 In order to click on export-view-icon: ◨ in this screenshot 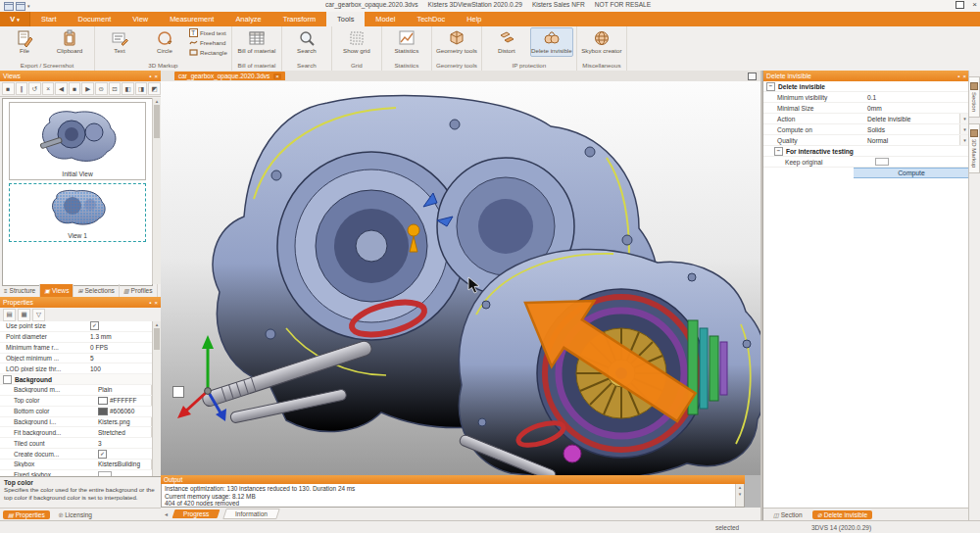, I will do `click(141, 88)`.